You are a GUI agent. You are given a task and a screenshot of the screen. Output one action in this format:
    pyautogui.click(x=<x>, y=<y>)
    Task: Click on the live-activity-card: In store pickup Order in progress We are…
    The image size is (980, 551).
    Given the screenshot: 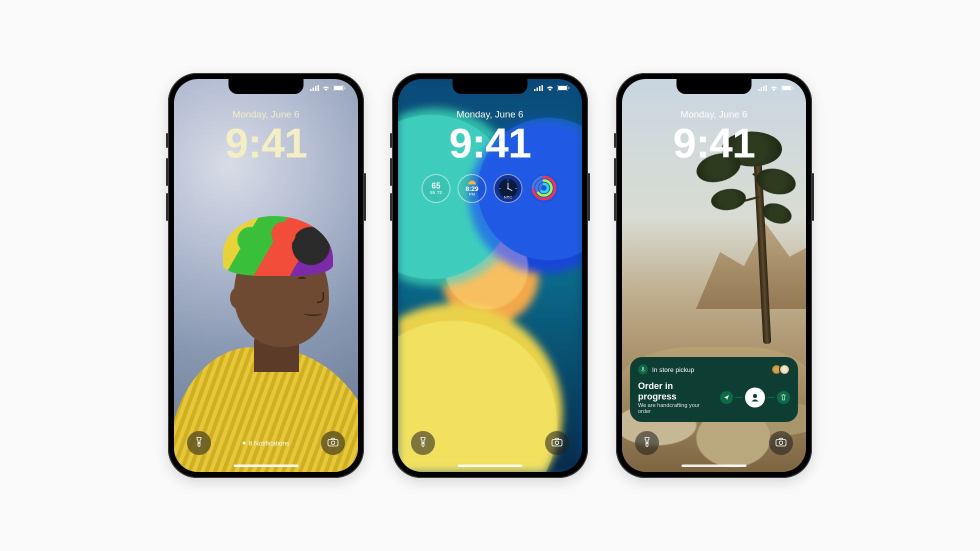 What is the action you would take?
    pyautogui.click(x=714, y=390)
    